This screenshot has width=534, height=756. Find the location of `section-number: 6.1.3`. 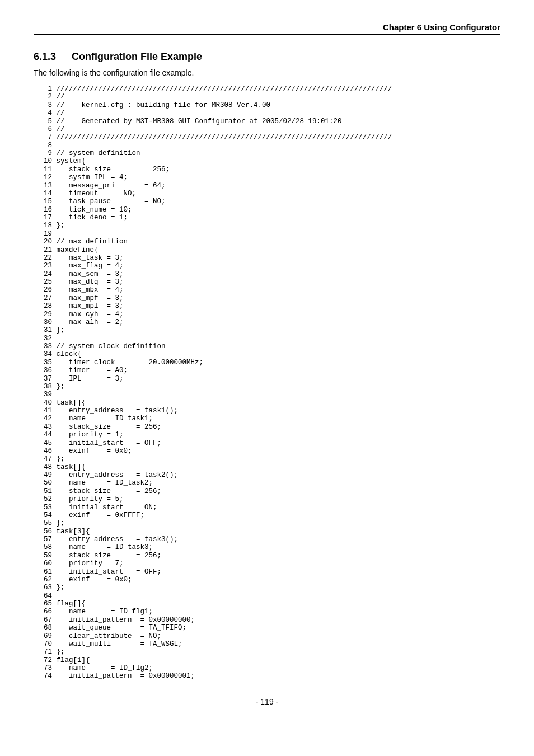

section-number: 6.1.3 is located at coordinates (45, 57).